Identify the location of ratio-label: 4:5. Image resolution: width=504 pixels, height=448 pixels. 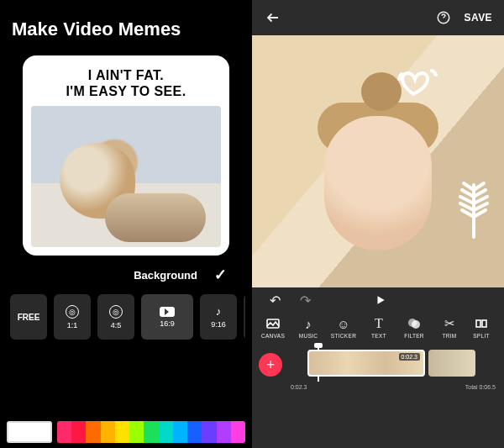
(116, 325).